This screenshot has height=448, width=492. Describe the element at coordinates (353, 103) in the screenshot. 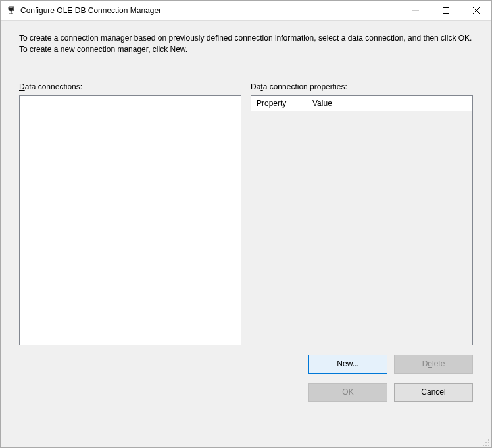

I see `grid-header-value: Value` at that location.